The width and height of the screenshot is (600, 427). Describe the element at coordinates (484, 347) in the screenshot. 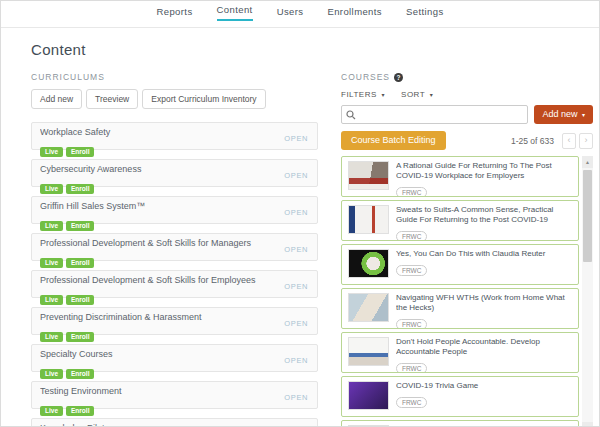

I see `course-title: Don't Hold People Accountable. Develop A…` at that location.